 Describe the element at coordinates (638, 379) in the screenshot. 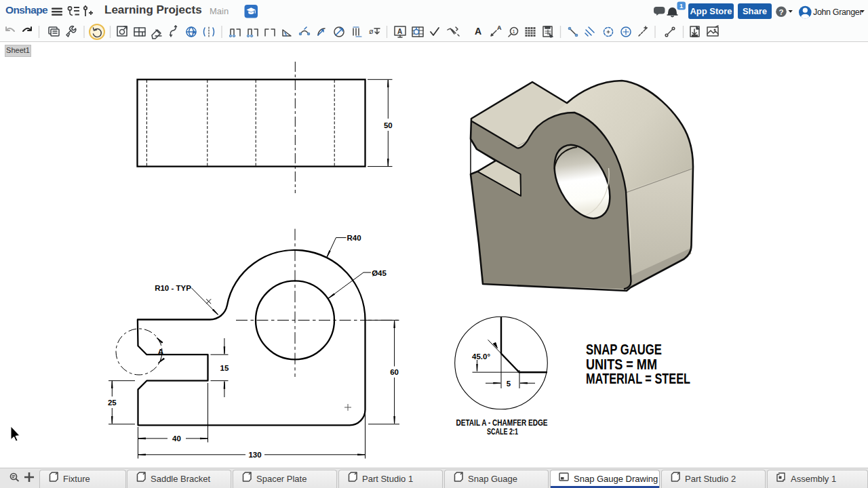

I see `svg-text: MATERIAL = STEEL` at that location.